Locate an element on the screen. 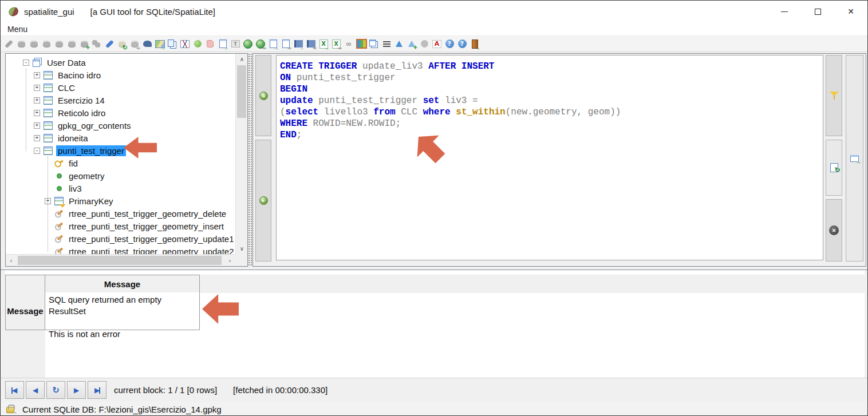 The width and height of the screenshot is (868, 416). last-block-button: ▶ is located at coordinates (97, 390).